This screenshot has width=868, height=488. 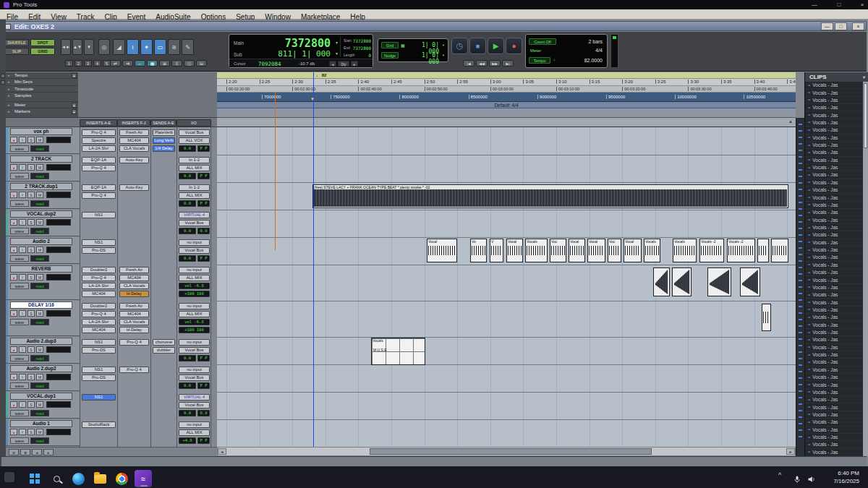 What do you see at coordinates (558, 250) in the screenshot?
I see `audio-clip: Voc` at bounding box center [558, 250].